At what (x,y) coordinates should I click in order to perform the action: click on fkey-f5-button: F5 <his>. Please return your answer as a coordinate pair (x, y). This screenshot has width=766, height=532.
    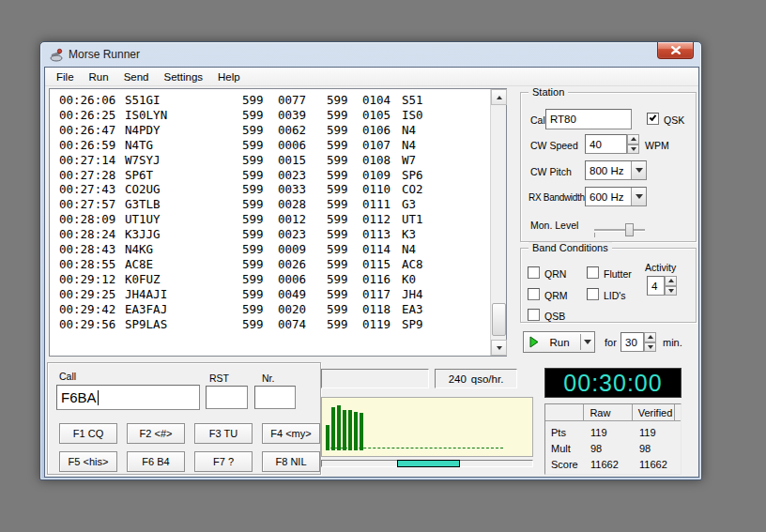
    Looking at the image, I should click on (88, 462).